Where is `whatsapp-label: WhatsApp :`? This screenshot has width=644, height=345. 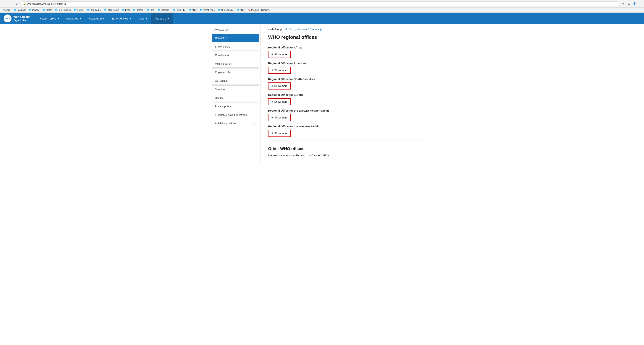 whatsapp-label: WhatsApp : is located at coordinates (276, 29).